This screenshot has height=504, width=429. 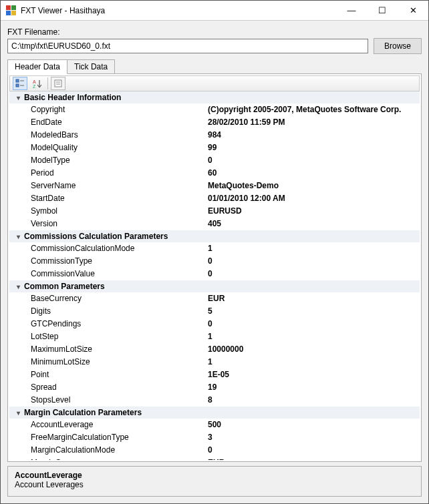 I want to click on property-value: (C)opyright 2005-2007, MetaQuotes Softwa…, so click(x=305, y=109).